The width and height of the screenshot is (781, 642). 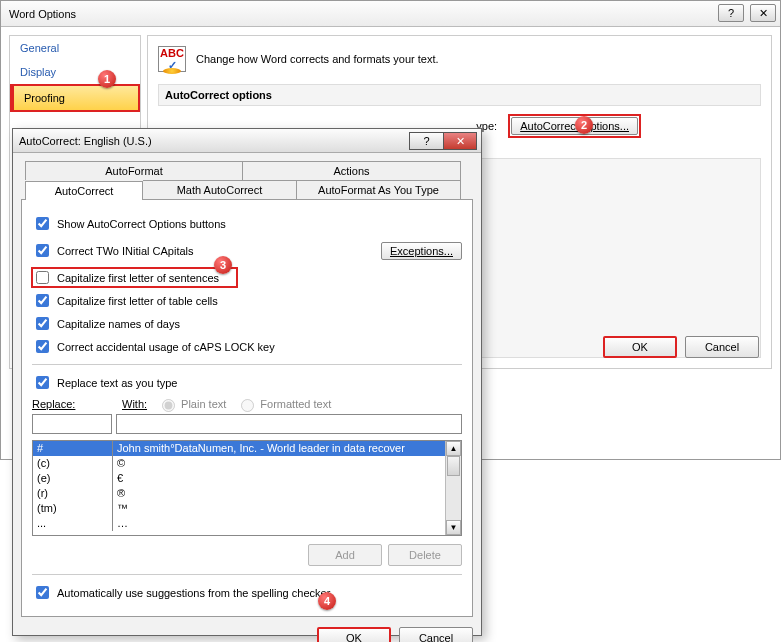 I want to click on add-button: Add, so click(x=345, y=555).